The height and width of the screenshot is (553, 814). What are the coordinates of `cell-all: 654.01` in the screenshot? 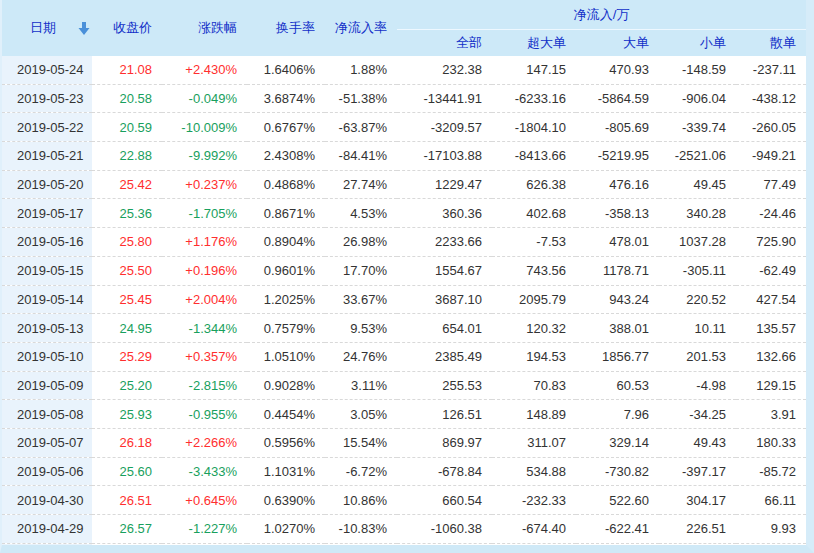 It's located at (444, 328).